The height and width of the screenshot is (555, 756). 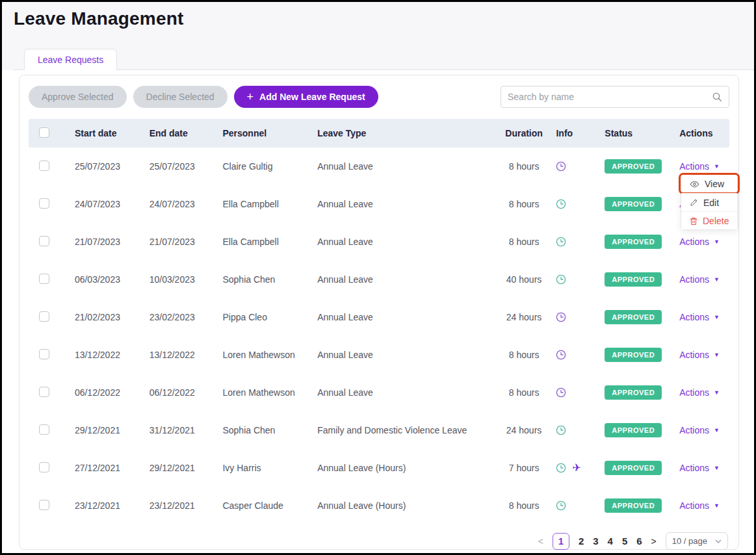 What do you see at coordinates (44, 133) in the screenshot?
I see `select-all-checkbox` at bounding box center [44, 133].